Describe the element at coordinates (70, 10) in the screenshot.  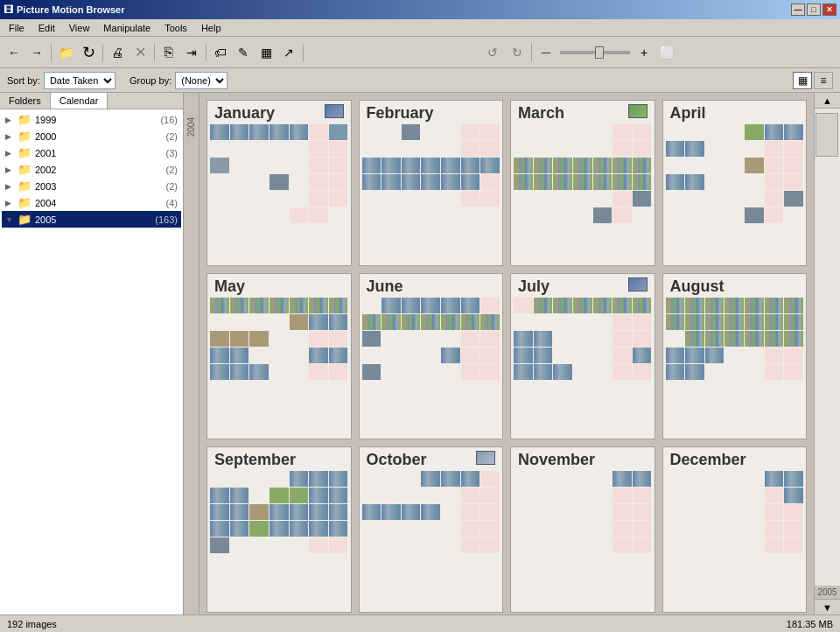
I see `app-title: Picture Motion Browser` at that location.